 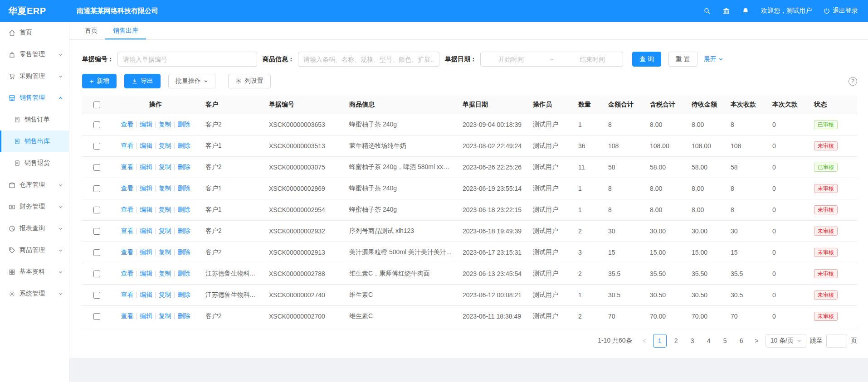 What do you see at coordinates (34, 294) in the screenshot?
I see `sidebar-item-system: 系统管理` at bounding box center [34, 294].